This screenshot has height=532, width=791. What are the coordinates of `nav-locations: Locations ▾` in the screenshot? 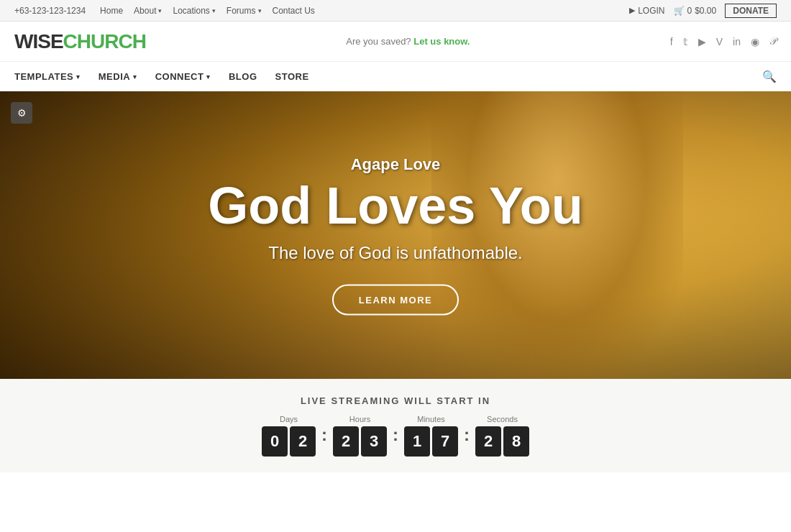 It's located at (194, 11).